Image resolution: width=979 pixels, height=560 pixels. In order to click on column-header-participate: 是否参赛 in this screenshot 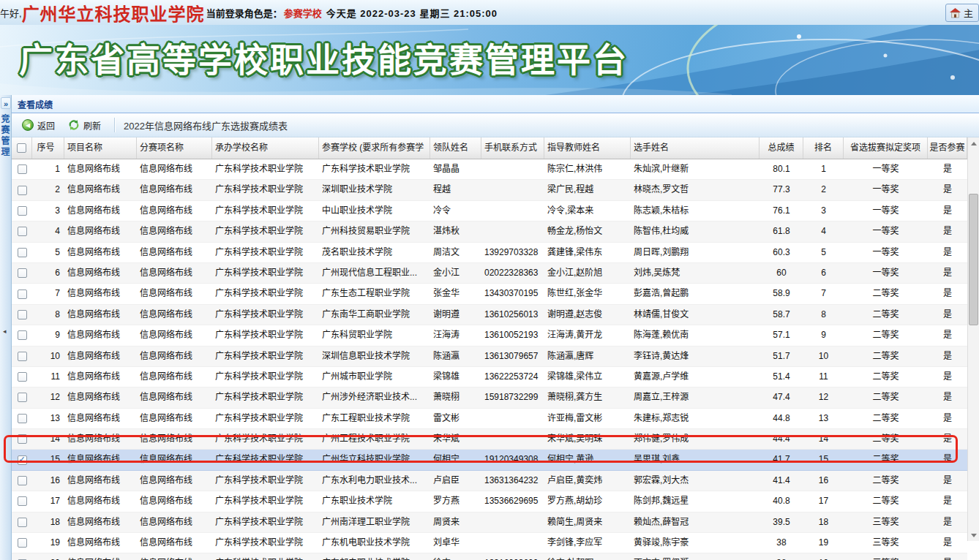, I will do `click(948, 148)`.